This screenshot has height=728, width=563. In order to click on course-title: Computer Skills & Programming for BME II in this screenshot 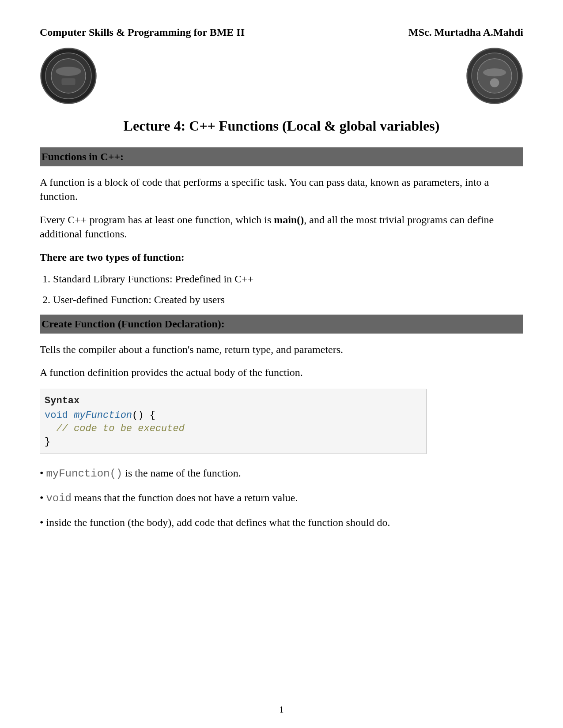, I will do `click(142, 33)`.